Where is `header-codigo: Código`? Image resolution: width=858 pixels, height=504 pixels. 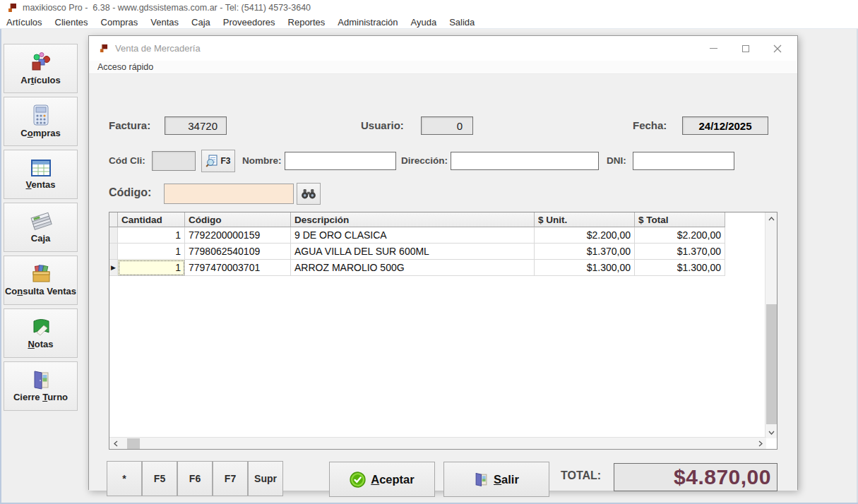
header-codigo: Código is located at coordinates (238, 220).